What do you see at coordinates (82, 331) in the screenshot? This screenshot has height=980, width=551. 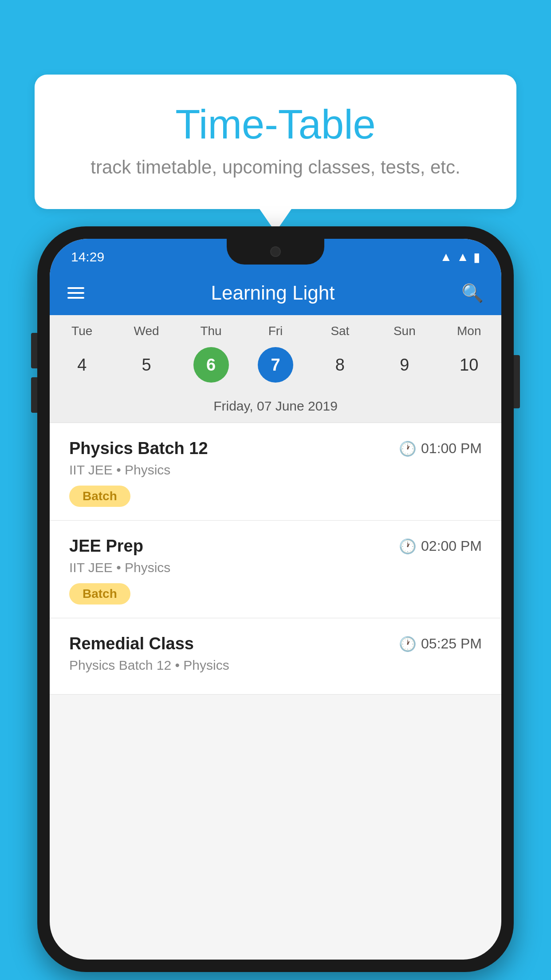 I see `day-name-tue: Tue` at bounding box center [82, 331].